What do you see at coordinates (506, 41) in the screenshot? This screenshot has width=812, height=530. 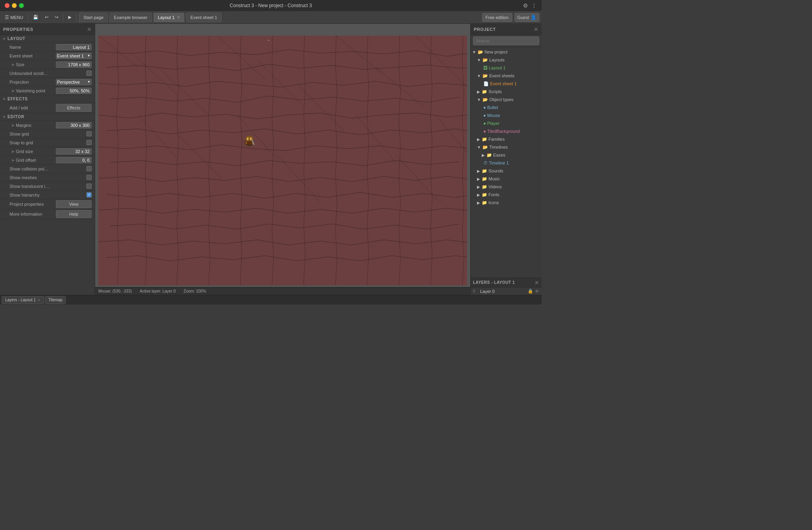 I see `search-input` at bounding box center [506, 41].